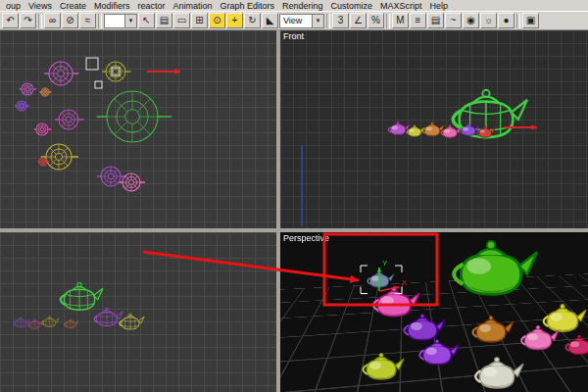  Describe the element at coordinates (200, 21) in the screenshot. I see `window-crossing-toggle-button: ⊞` at that location.